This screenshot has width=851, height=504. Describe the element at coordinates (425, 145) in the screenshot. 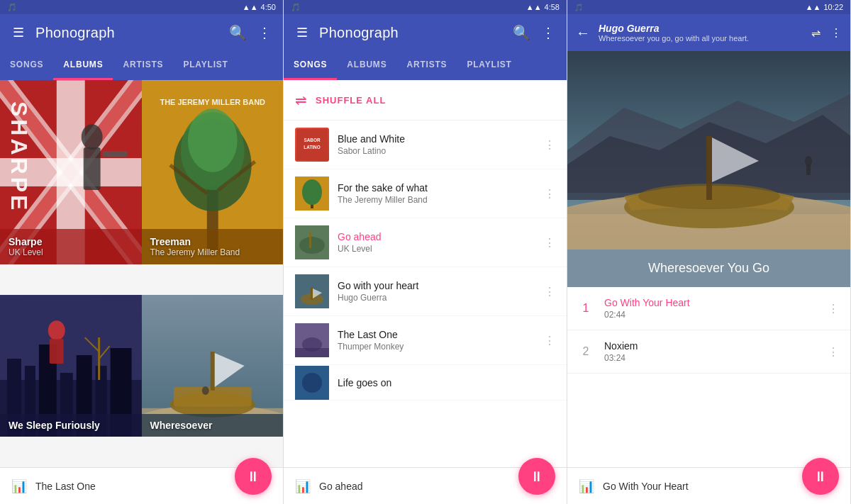

I see `song-item-blue-white: SABORLATINO Blue and White Sabor Latino …` at that location.